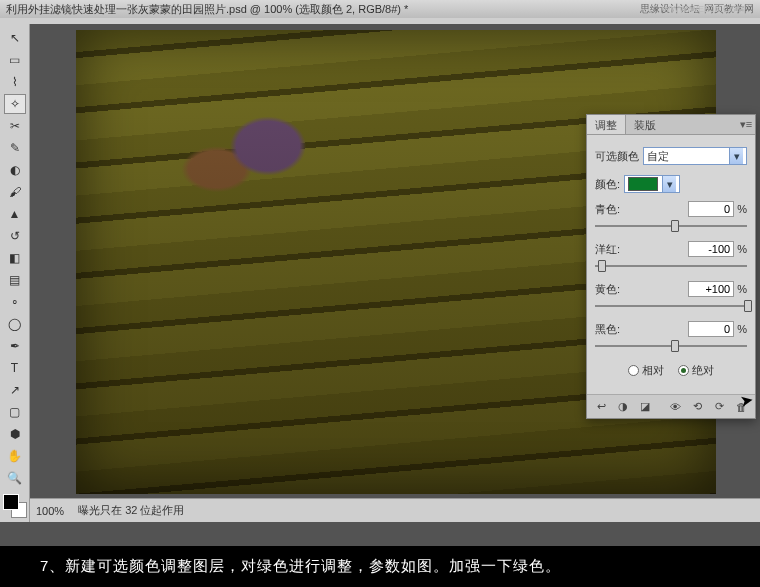 This screenshot has height=587, width=760. What do you see at coordinates (15, 346) in the screenshot?
I see `pen-tool-icon: ✒` at bounding box center [15, 346].